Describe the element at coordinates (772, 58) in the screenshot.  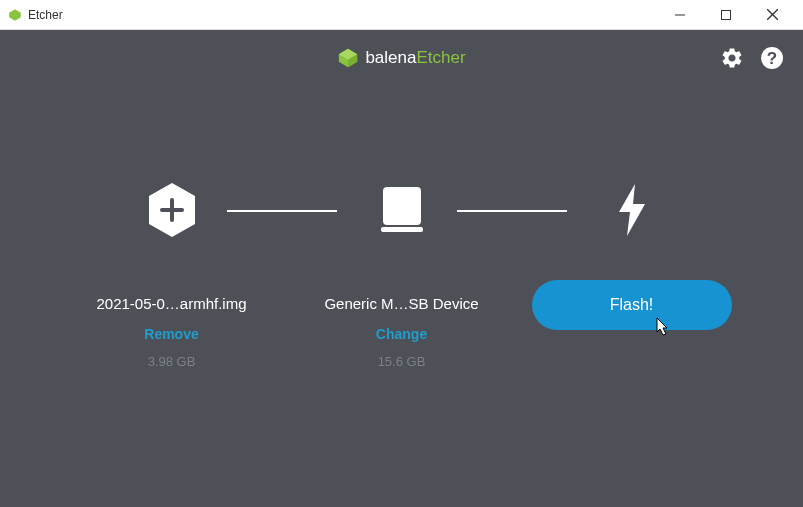
I see `help-button: ?` at that location.